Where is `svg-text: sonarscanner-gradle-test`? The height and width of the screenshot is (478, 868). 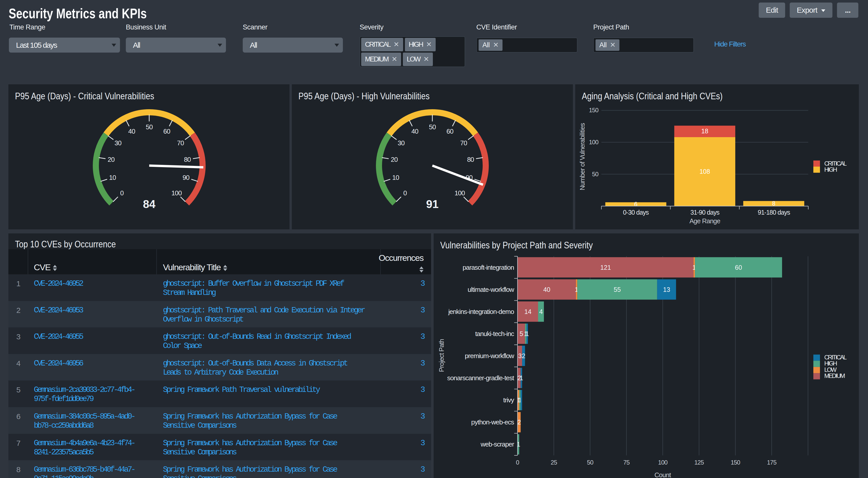 svg-text: sonarscanner-gradle-test is located at coordinates (481, 378).